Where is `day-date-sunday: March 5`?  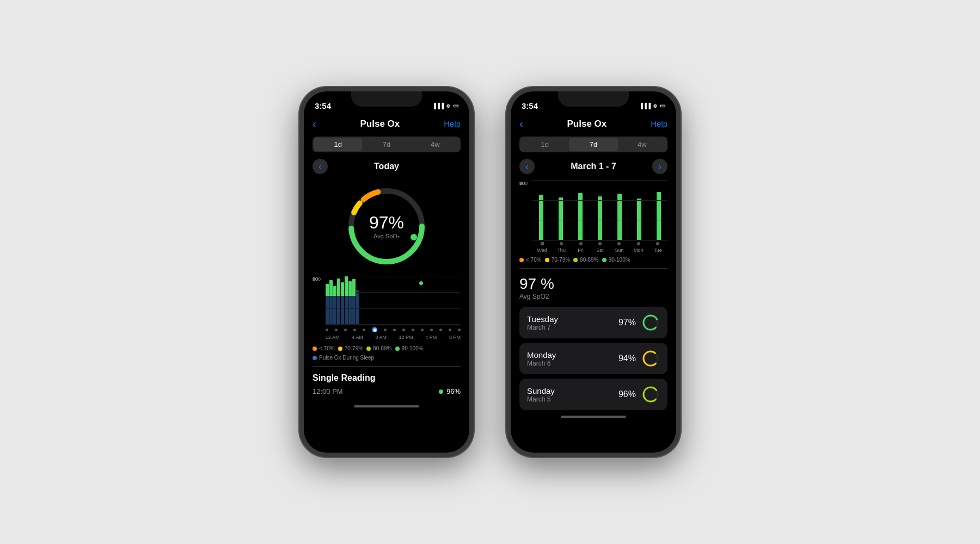
day-date-sunday: March 5 is located at coordinates (541, 399).